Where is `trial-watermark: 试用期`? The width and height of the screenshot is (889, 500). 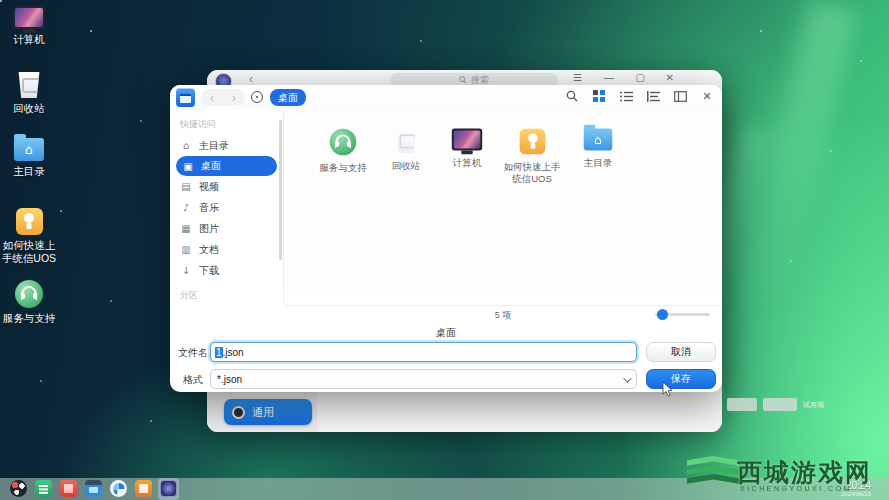
trial-watermark: 试用期 is located at coordinates (776, 404).